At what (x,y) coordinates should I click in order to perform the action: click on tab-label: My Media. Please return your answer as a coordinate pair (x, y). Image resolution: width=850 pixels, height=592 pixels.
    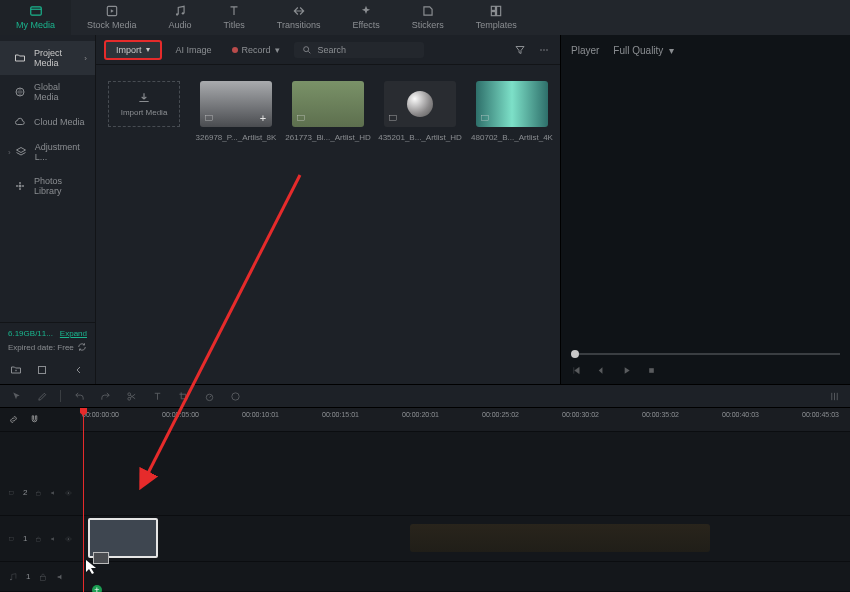
    Looking at the image, I should click on (36, 25).